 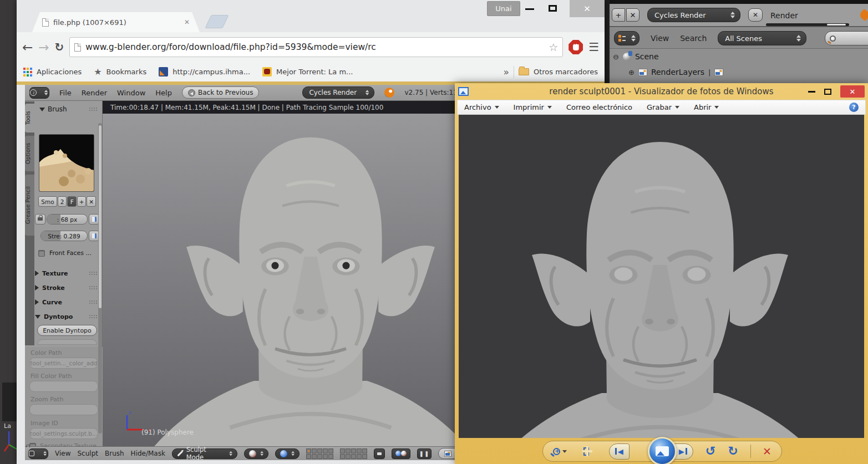 I want to click on close-icon: ✕, so click(x=853, y=92).